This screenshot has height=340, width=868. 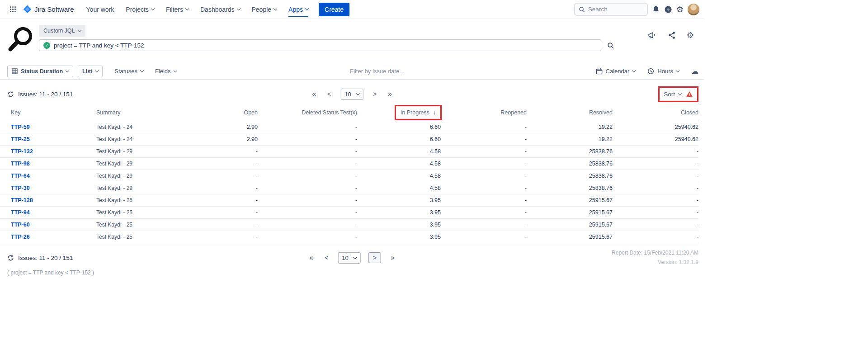 What do you see at coordinates (611, 9) in the screenshot?
I see `global-search` at bounding box center [611, 9].